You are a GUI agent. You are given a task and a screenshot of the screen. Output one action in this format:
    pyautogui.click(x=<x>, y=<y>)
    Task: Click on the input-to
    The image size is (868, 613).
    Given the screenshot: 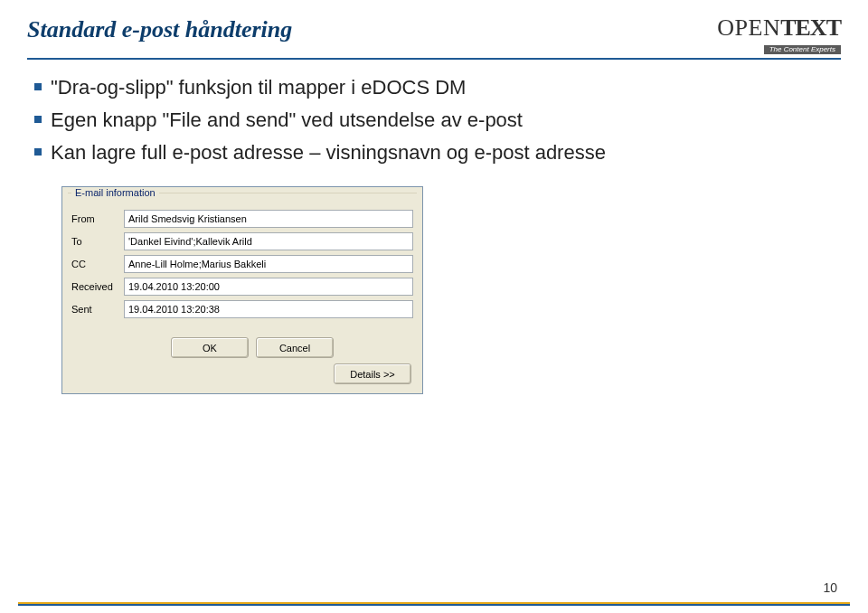 What is the action you would take?
    pyautogui.click(x=269, y=241)
    